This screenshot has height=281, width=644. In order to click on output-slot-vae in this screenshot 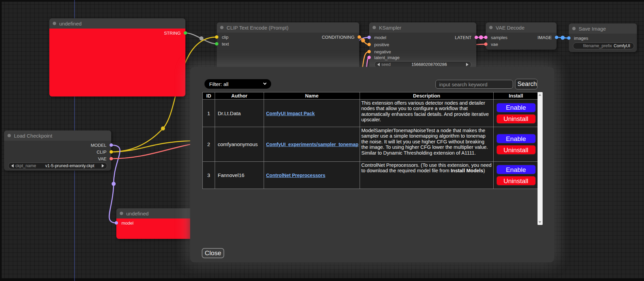, I will do `click(111, 159)`.